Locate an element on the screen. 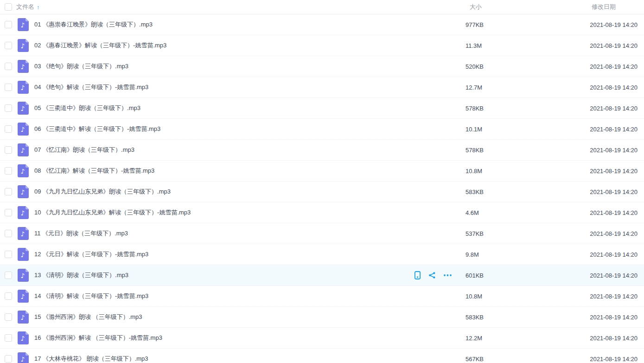 This screenshot has width=644, height=363. sort-asc-icon: ↑ is located at coordinates (38, 7).